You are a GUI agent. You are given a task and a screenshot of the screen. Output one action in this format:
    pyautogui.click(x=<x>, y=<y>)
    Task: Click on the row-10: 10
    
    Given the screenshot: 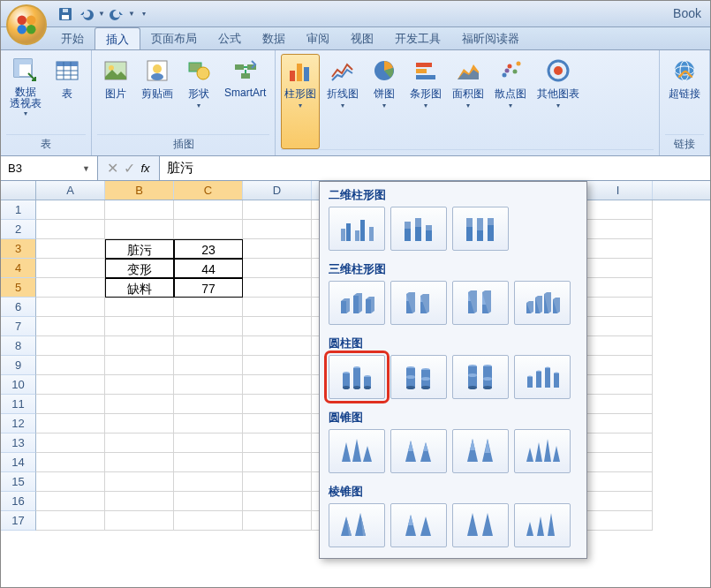 What is the action you would take?
    pyautogui.click(x=19, y=385)
    